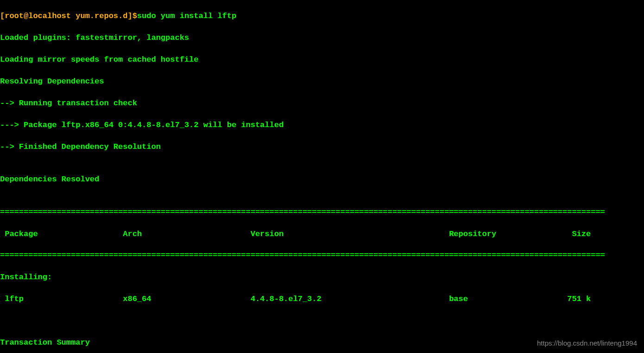  I want to click on output-line: Loaded plugins: fastestmirror, langpacks, so click(322, 38).